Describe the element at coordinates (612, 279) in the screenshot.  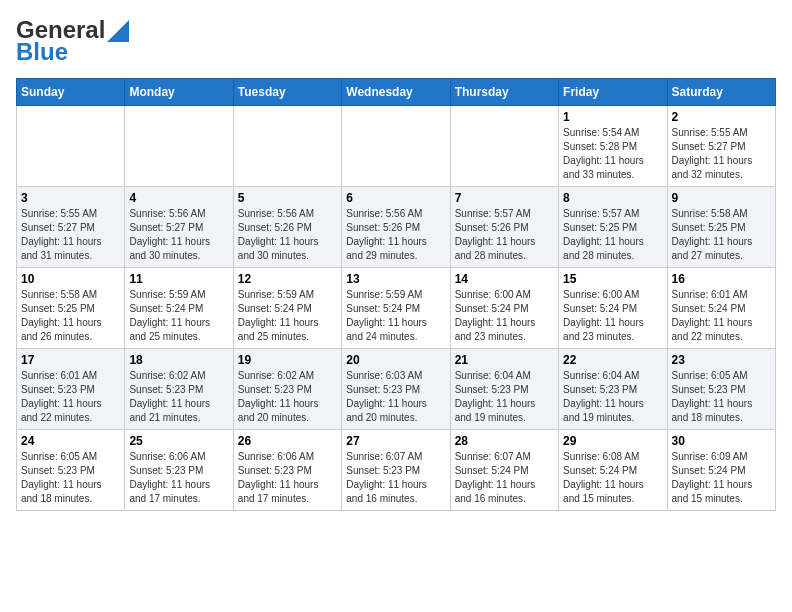
I see `day-number: 15` at that location.